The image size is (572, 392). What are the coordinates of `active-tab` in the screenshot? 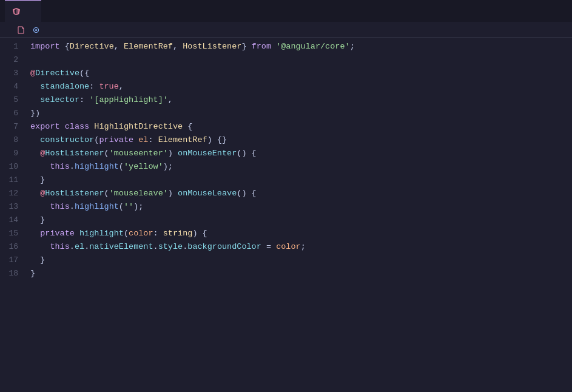 It's located at (23, 11).